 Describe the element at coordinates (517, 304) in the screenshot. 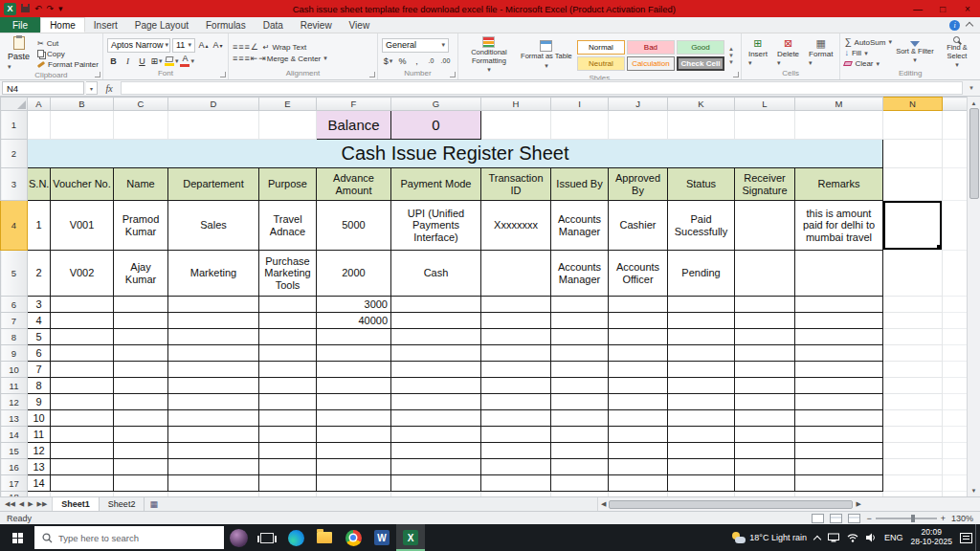

I see `cell-H6` at that location.